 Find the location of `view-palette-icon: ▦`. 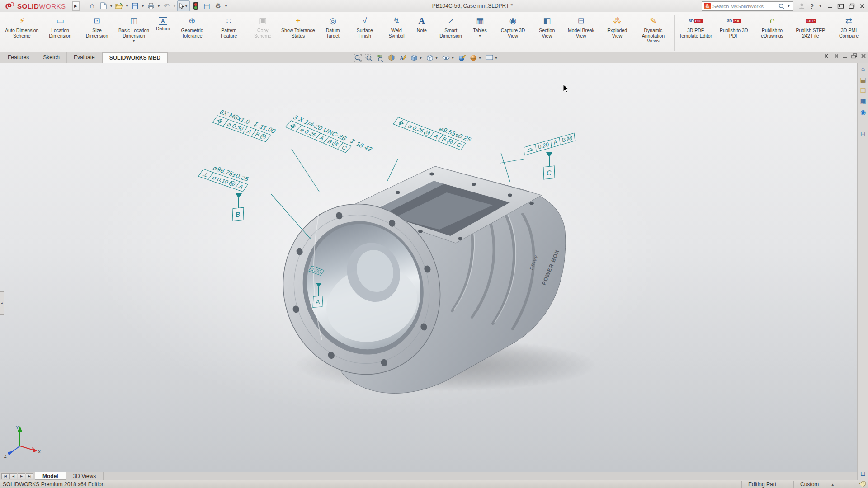

view-palette-icon: ▦ is located at coordinates (863, 101).